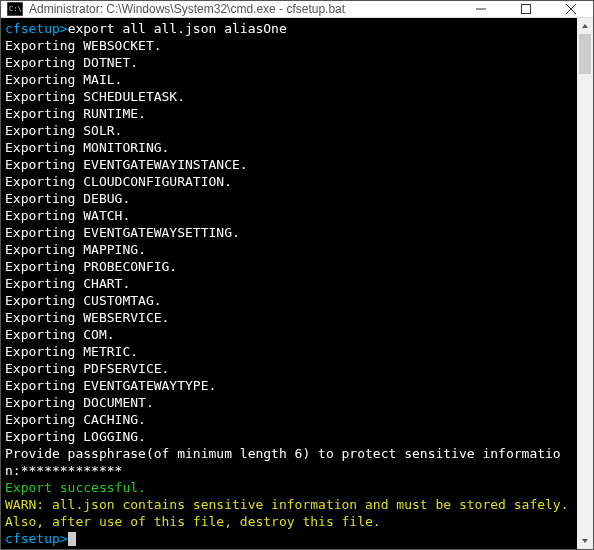 The width and height of the screenshot is (594, 550). I want to click on export-line: Exporting DOTNET., so click(72, 62).